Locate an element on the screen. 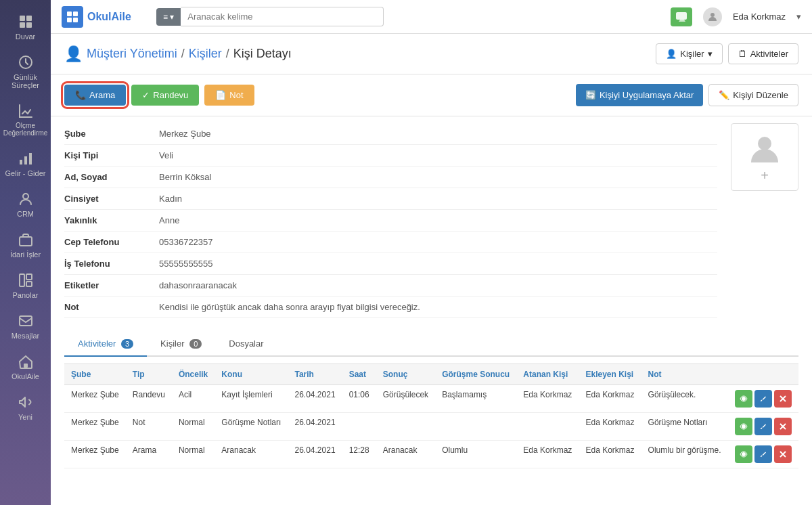 This screenshot has height=505, width=812. aktiviteler-icon: 🗒 is located at coordinates (743, 54).